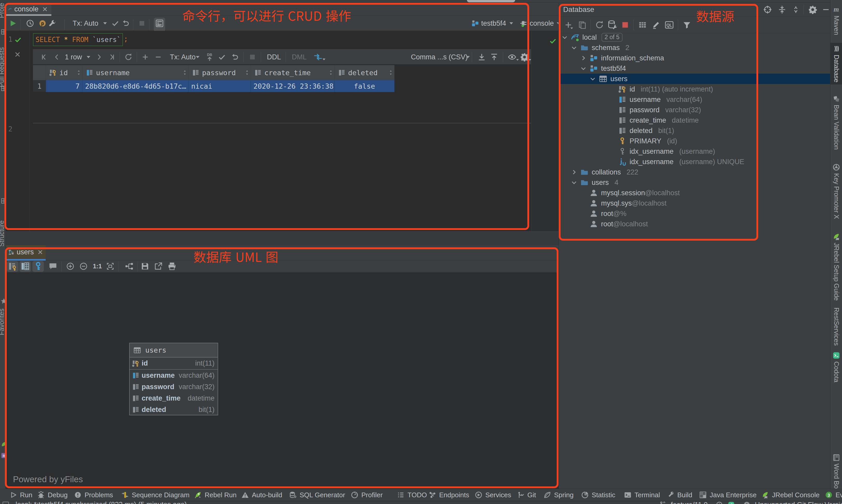 The width and height of the screenshot is (842, 504). What do you see at coordinates (695, 110) in the screenshot?
I see `tree-row: password varchar(32)` at bounding box center [695, 110].